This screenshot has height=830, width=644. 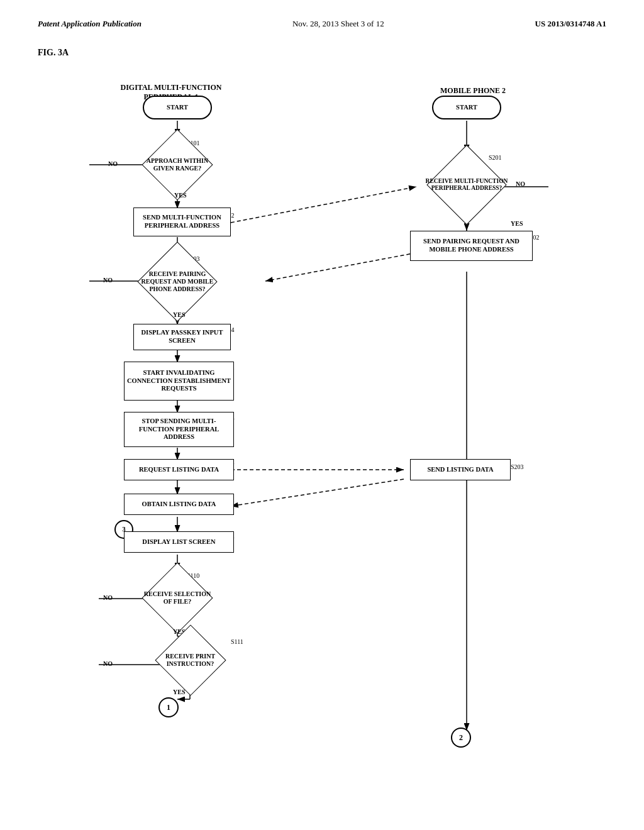 What do you see at coordinates (182, 337) in the screenshot?
I see `display-passkey-label: DISPLAY PASSKEY INPUT SCREEN` at bounding box center [182, 337].